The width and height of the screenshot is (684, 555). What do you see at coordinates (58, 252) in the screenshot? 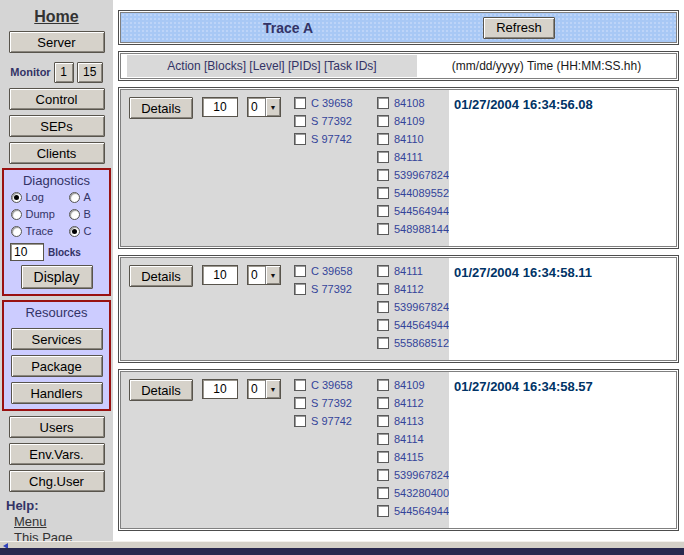
I see `blocks-row: Blocks` at bounding box center [58, 252].